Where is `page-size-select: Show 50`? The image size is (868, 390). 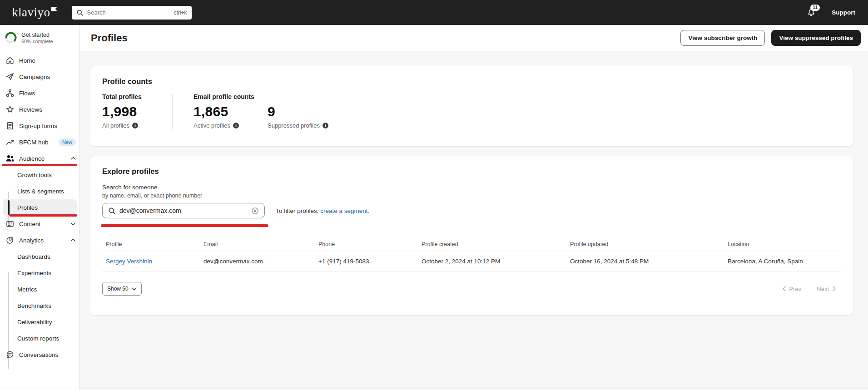 page-size-select: Show 50 is located at coordinates (122, 289).